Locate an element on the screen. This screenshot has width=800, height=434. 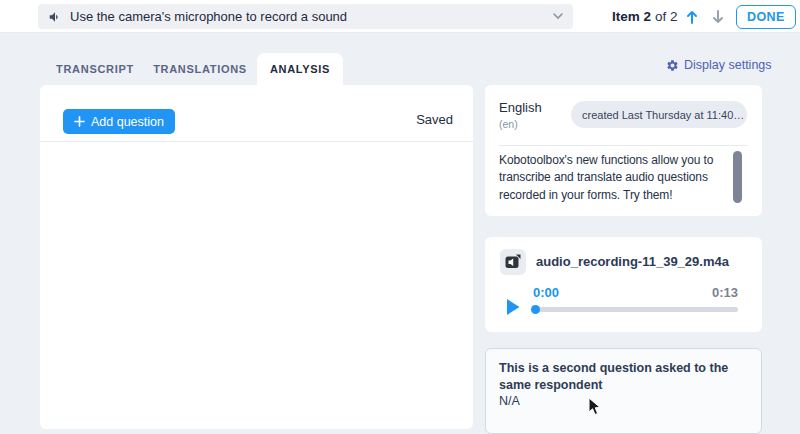
audio-filename: audio_recording-11_39_29.m4a is located at coordinates (632, 262).